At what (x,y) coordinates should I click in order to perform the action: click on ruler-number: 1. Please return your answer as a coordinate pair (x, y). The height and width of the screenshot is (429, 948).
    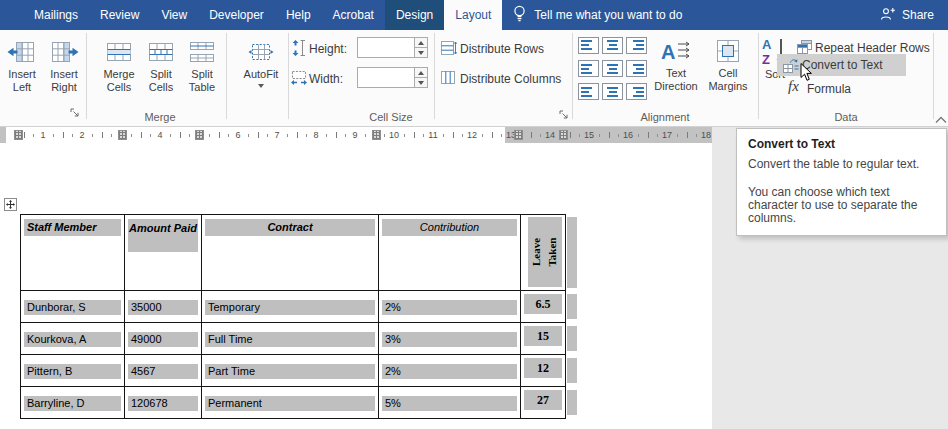
    Looking at the image, I should click on (42, 135).